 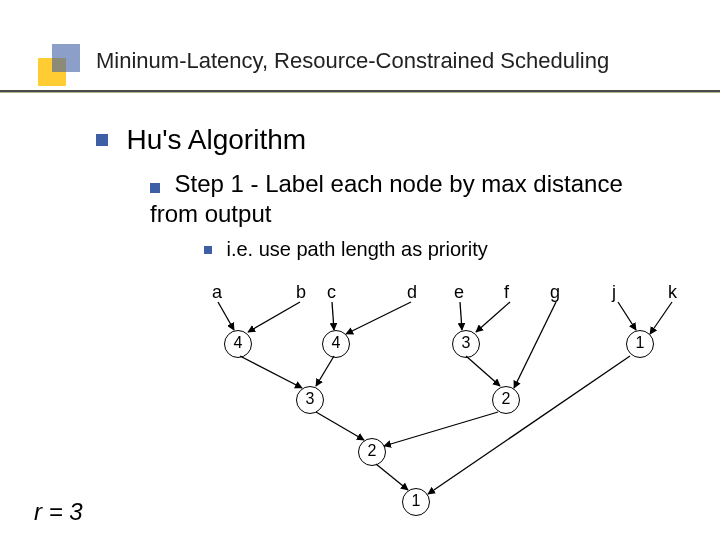 I want to click on title-underline, so click(x=360, y=91).